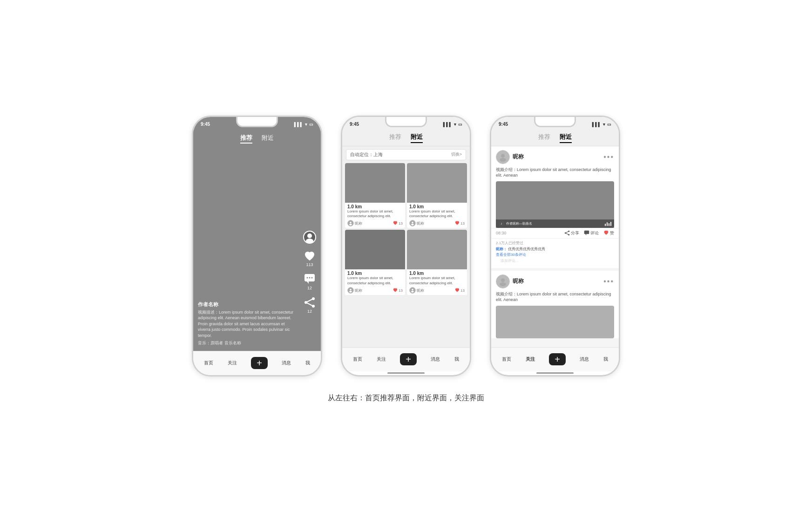 The width and height of the screenshot is (812, 507). I want to click on phone1-author-name: 作者名称, so click(248, 305).